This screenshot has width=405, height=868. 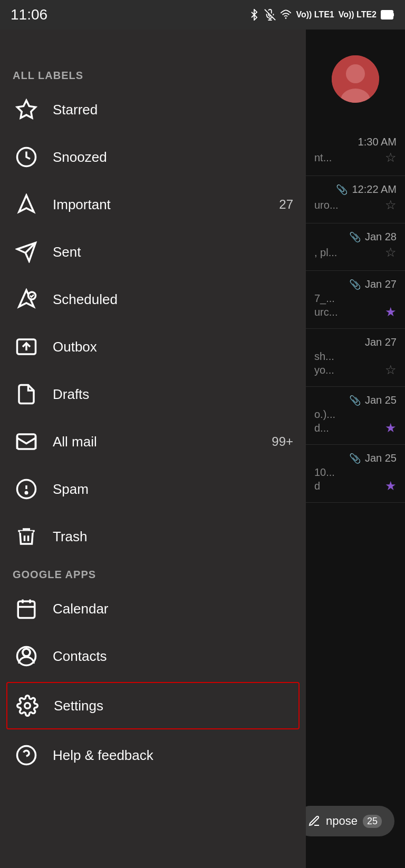 What do you see at coordinates (355, 237) in the screenshot?
I see `clip-icon-3: 📎` at bounding box center [355, 237].